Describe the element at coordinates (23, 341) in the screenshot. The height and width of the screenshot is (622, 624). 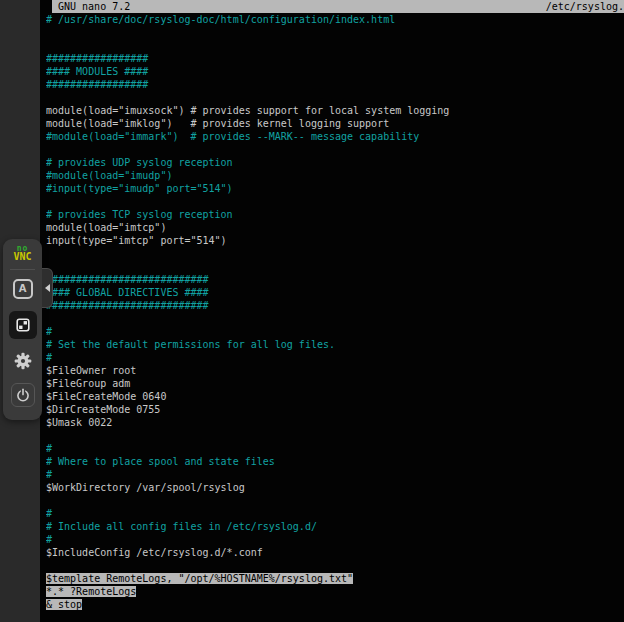
I see `control-bar-buttons: A` at that location.